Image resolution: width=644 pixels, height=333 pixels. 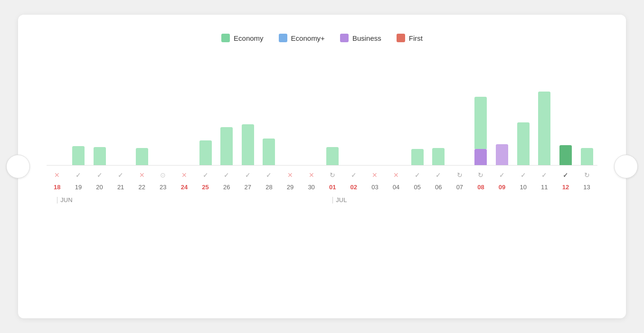 I want to click on date-col: 25, so click(x=205, y=187).